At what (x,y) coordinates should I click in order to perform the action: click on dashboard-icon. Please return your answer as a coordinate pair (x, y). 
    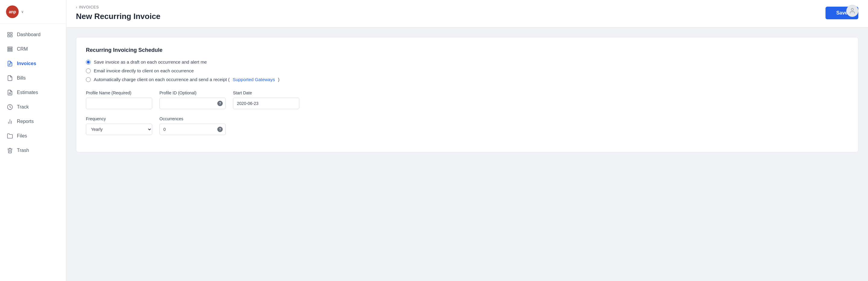
    Looking at the image, I should click on (10, 35).